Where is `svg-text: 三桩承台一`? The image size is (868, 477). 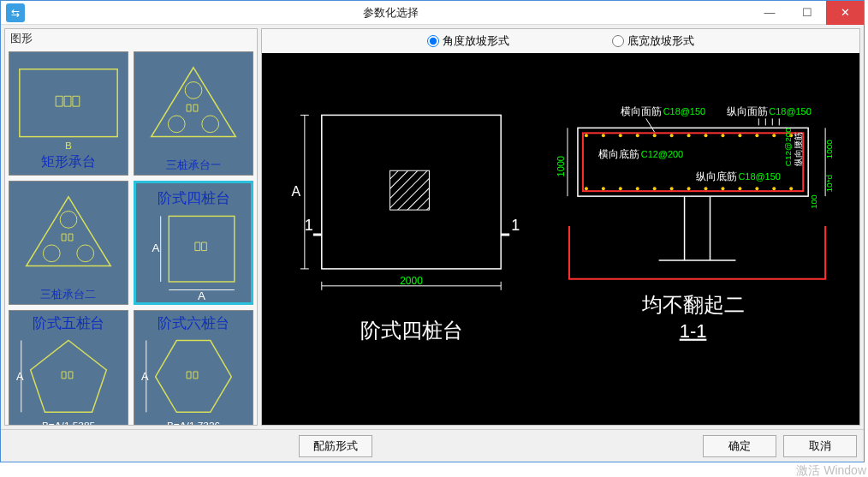 svg-text: 三桩承台一 is located at coordinates (193, 164).